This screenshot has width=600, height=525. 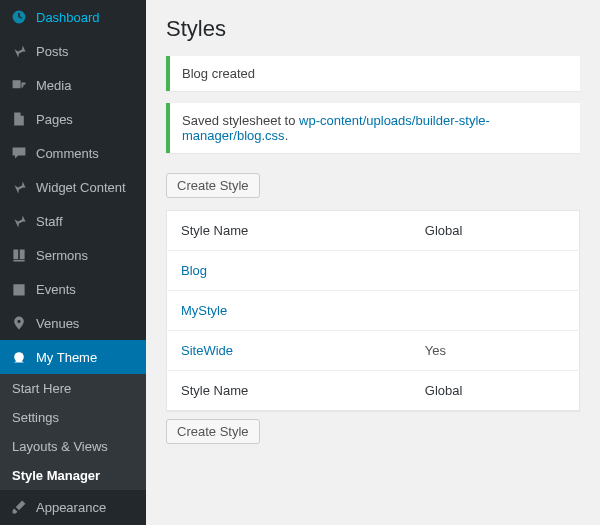 I want to click on sidebar-item-pages: Pages, so click(x=73, y=119).